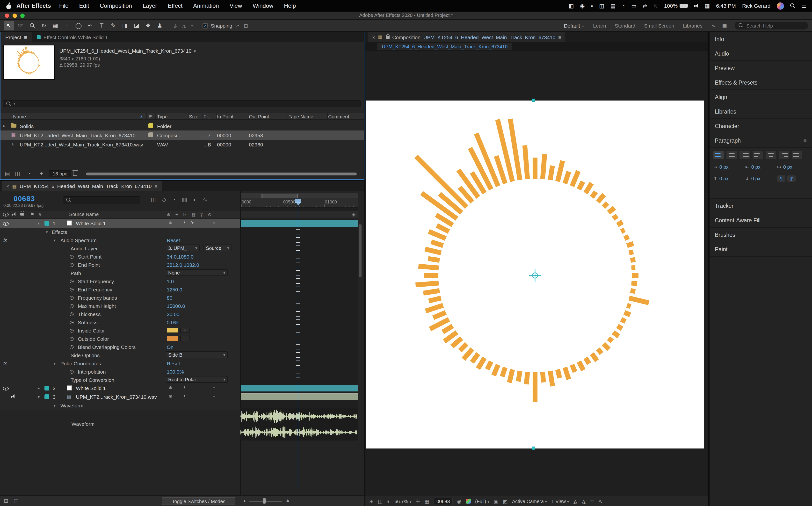 Image resolution: width=812 pixels, height=506 pixels. What do you see at coordinates (374, 37) in the screenshot?
I see `close-tab-icon: ×` at bounding box center [374, 37].